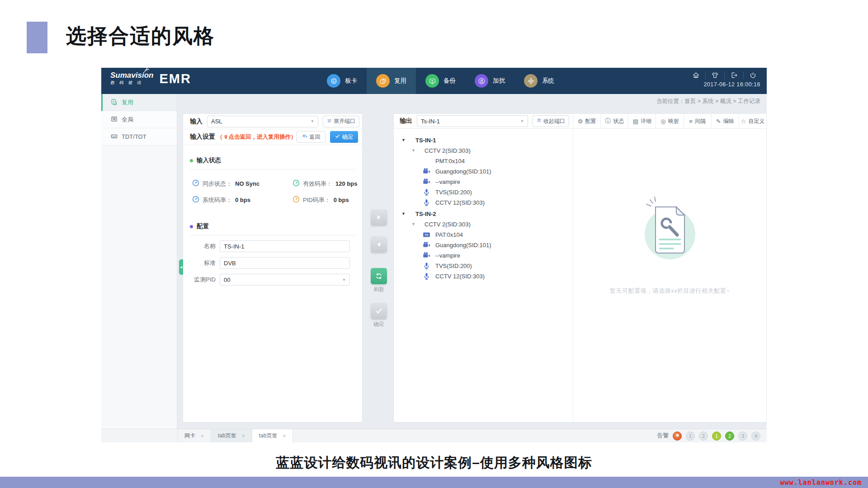 This screenshot has height=488, width=868. Describe the element at coordinates (337, 137) in the screenshot. I see `check-icon` at that location.